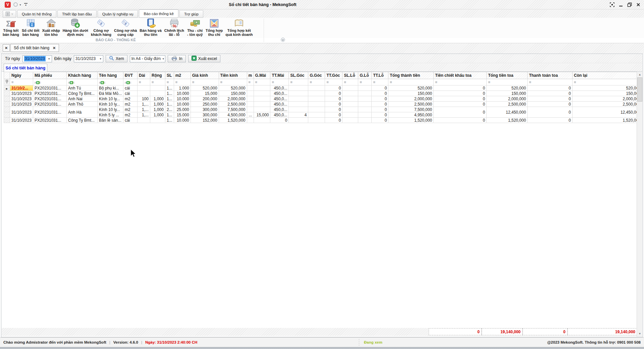 This screenshot has height=349, width=644. What do you see at coordinates (640, 90) in the screenshot?
I see `scrollbar-thumb` at bounding box center [640, 90].